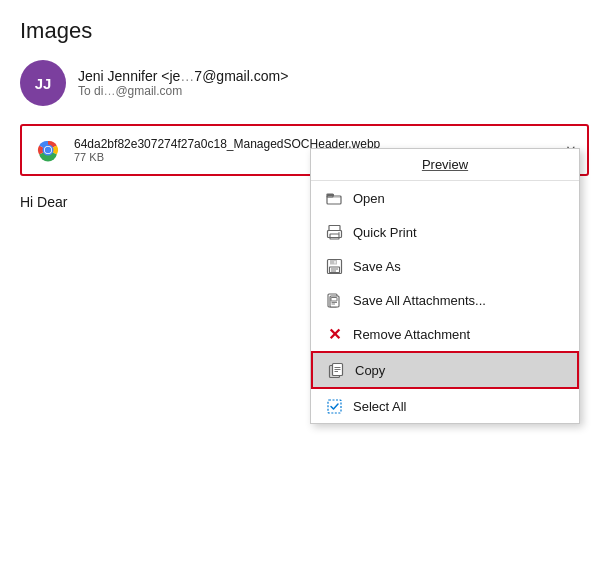 This screenshot has height=588, width=609. Describe the element at coordinates (43, 83) in the screenshot. I see `avatar: JJ` at that location.